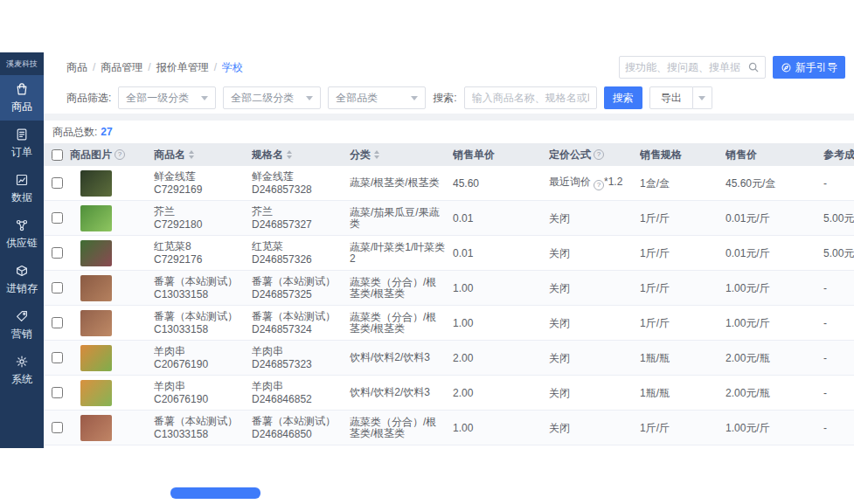 The height and width of the screenshot is (504, 854). What do you see at coordinates (360, 155) in the screenshot?
I see `column-header-label: 分类` at bounding box center [360, 155].